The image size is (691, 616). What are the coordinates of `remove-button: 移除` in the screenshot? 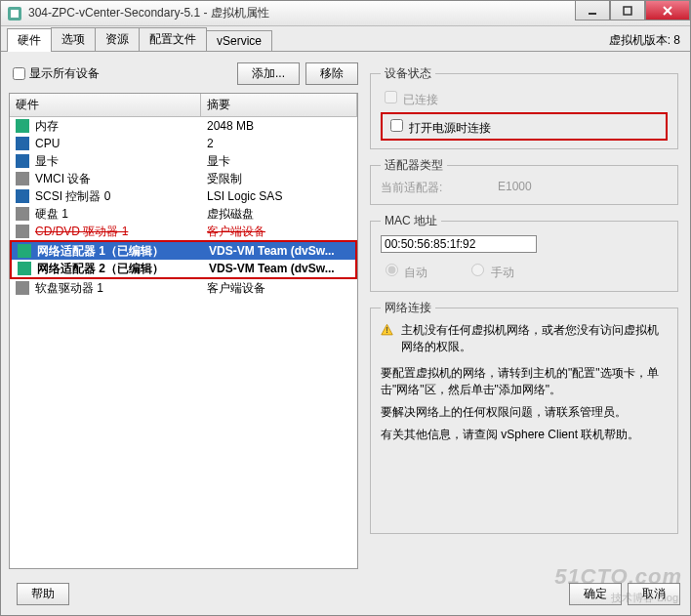 It's located at (332, 74).